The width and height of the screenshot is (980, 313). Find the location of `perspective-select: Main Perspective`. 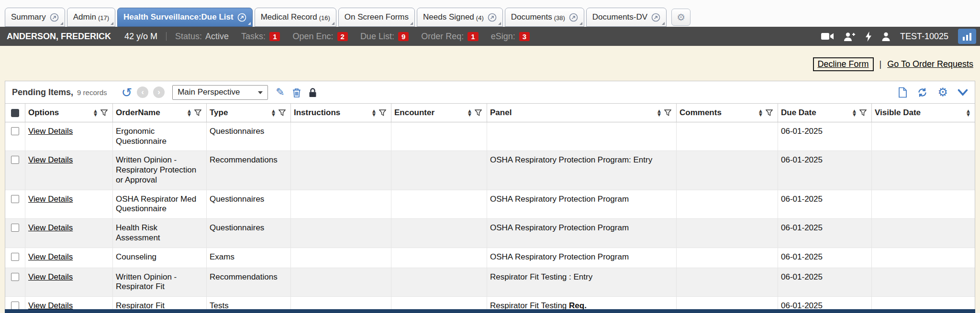

perspective-select: Main Perspective is located at coordinates (220, 93).